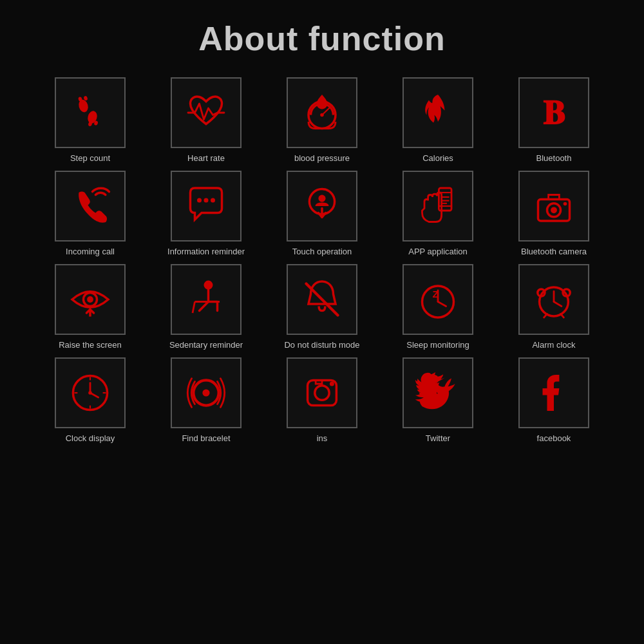 The image size is (644, 644). Describe the element at coordinates (554, 439) in the screenshot. I see `facebook-label: facebook` at that location.